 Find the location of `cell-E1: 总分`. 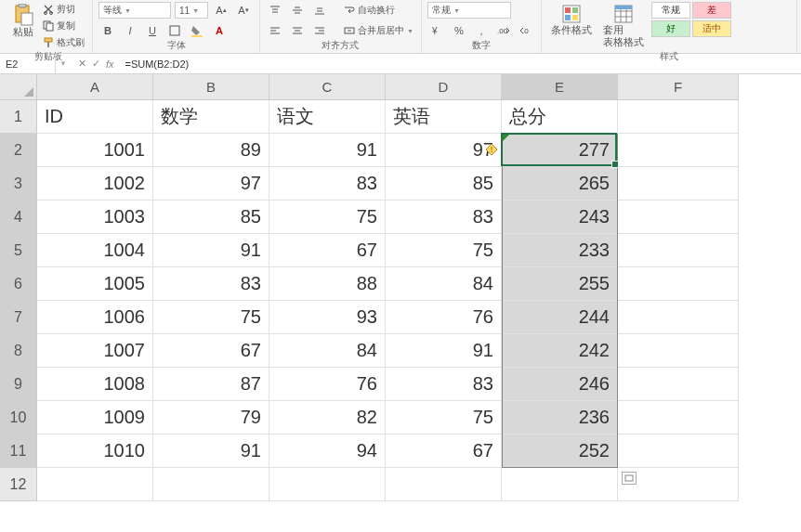

cell-E1: 总分 is located at coordinates (559, 117).